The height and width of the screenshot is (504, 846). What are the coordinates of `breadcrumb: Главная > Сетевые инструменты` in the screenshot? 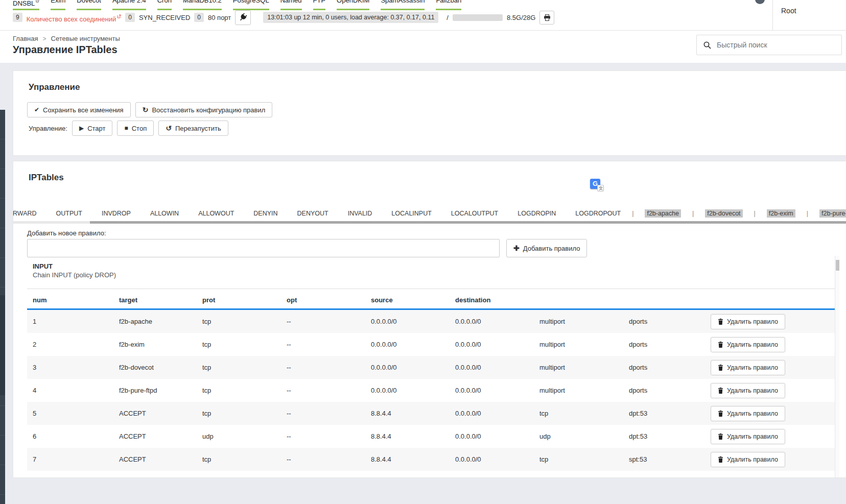 It's located at (66, 39).